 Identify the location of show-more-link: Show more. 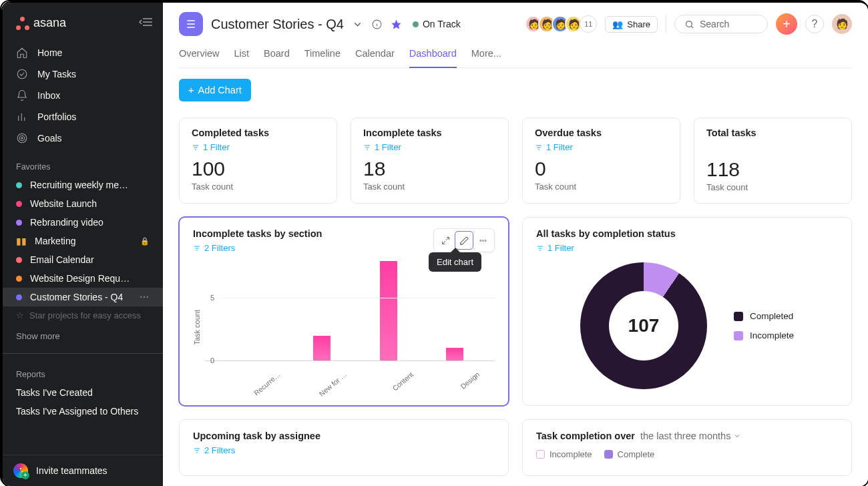
(83, 336).